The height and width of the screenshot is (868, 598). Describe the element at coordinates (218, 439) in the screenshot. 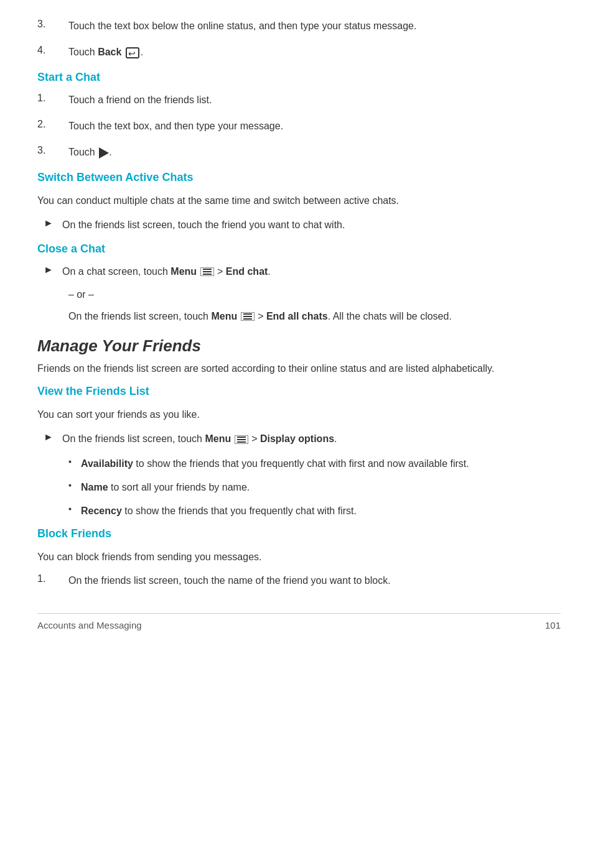

I see `bold-menu-label3: Menu` at that location.